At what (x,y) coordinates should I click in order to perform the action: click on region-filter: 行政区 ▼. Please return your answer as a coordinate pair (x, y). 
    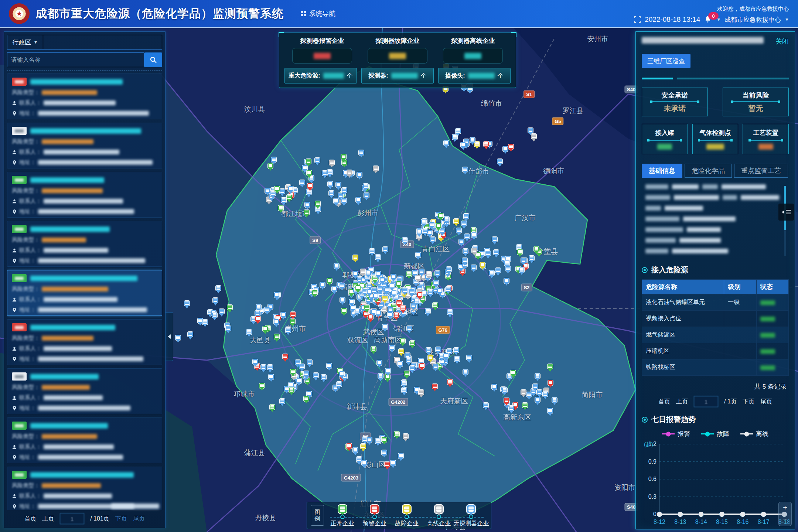
    Looking at the image, I should click on (85, 42).